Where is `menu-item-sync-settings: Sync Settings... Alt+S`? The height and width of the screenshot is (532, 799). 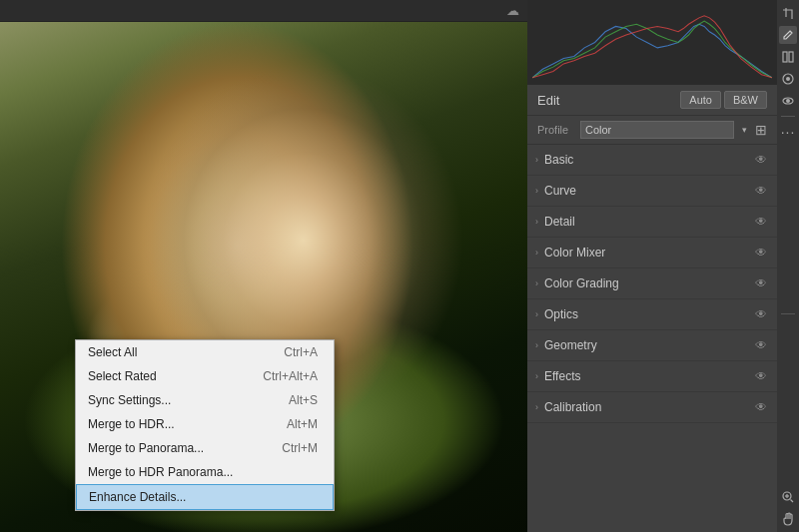
menu-item-sync-settings: Sync Settings... Alt+S is located at coordinates (205, 400).